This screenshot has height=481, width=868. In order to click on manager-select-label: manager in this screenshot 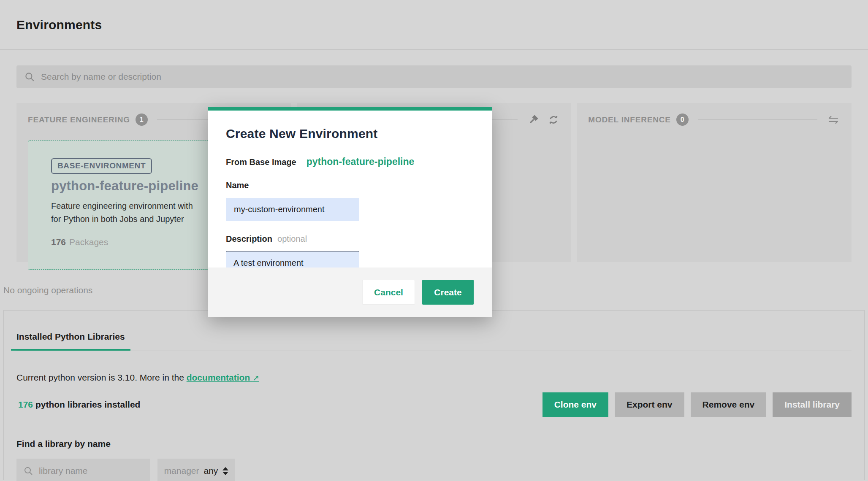, I will do `click(182, 471)`.